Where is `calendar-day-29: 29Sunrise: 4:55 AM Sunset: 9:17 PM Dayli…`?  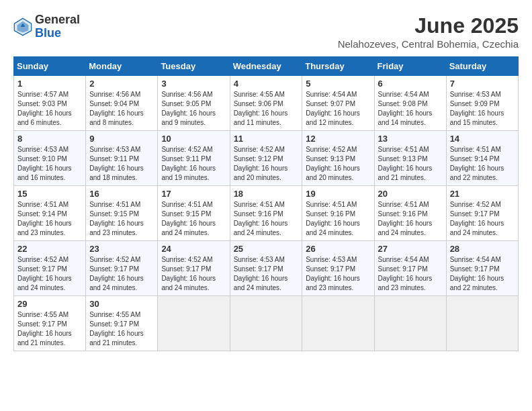 calendar-day-29: 29Sunrise: 4:55 AM Sunset: 9:17 PM Dayli… is located at coordinates (50, 324).